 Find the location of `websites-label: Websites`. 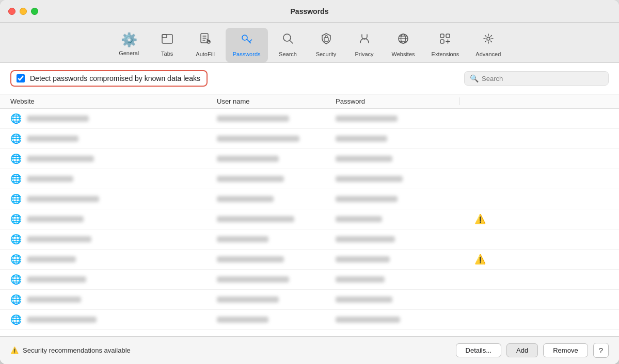

websites-label: Websites is located at coordinates (404, 54).